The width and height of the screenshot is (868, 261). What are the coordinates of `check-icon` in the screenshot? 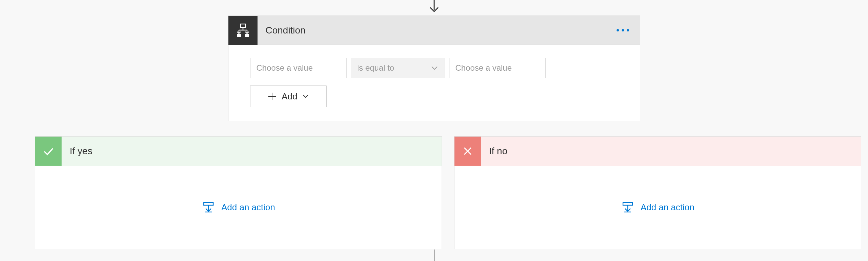 It's located at (48, 151).